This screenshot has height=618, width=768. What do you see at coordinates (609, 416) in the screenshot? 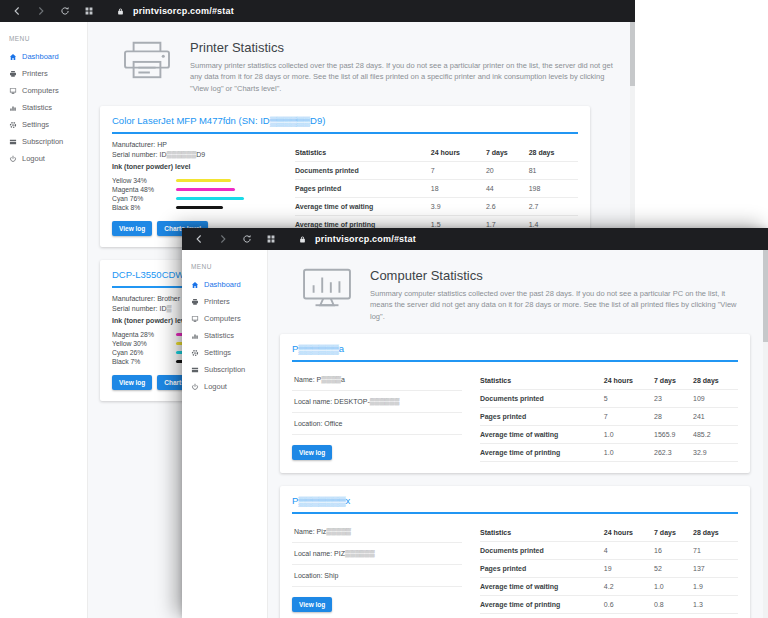
I see `table-row: Pages printed728241` at bounding box center [609, 416].